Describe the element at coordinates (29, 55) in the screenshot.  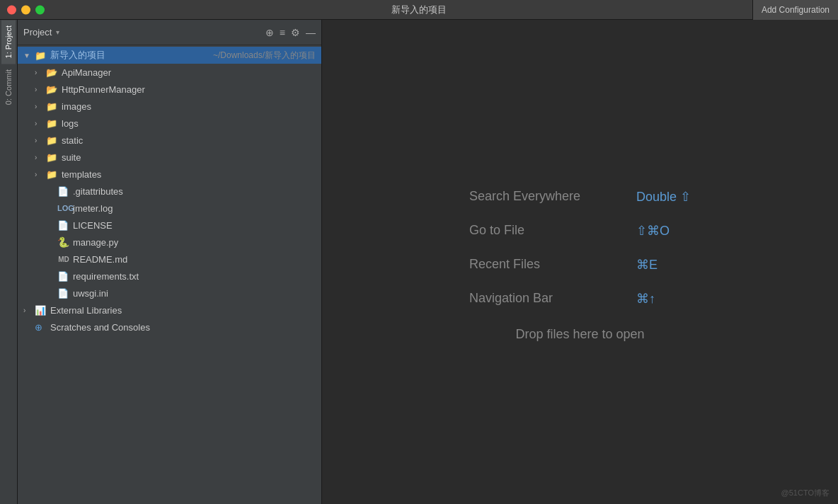
I see `expand-arrow: ▼` at that location.